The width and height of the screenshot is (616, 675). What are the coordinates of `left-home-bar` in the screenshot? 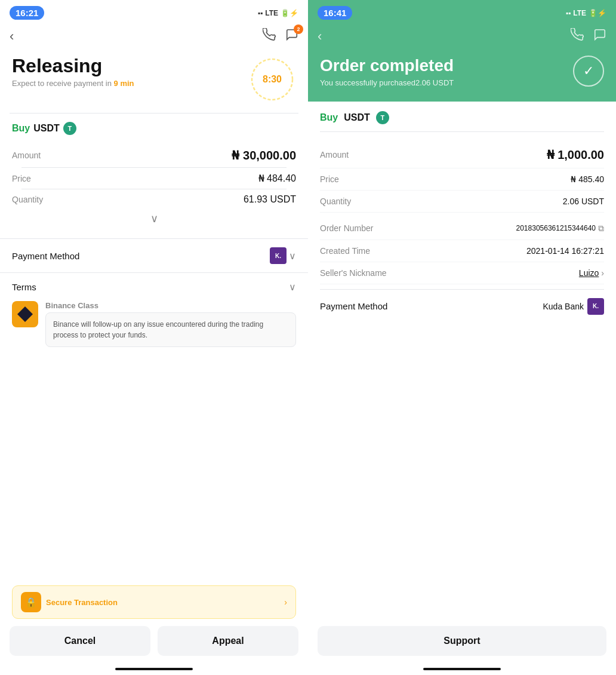 It's located at (154, 669).